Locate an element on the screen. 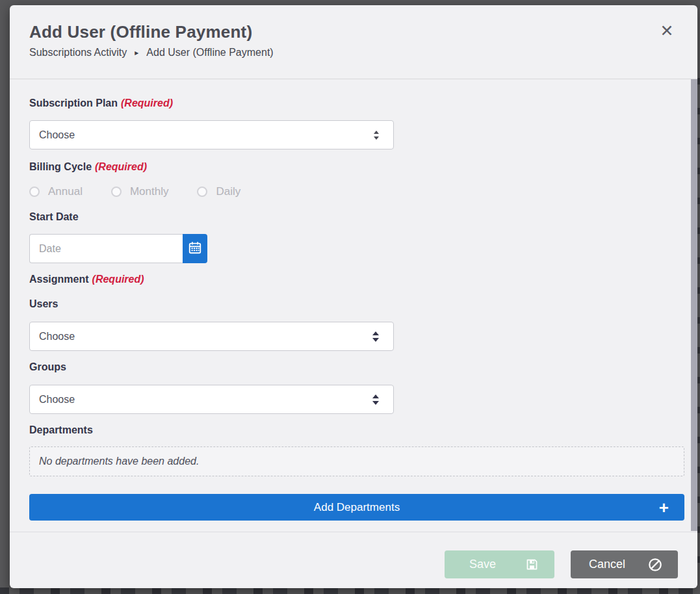  subscription-plan-value: Choose is located at coordinates (207, 135).